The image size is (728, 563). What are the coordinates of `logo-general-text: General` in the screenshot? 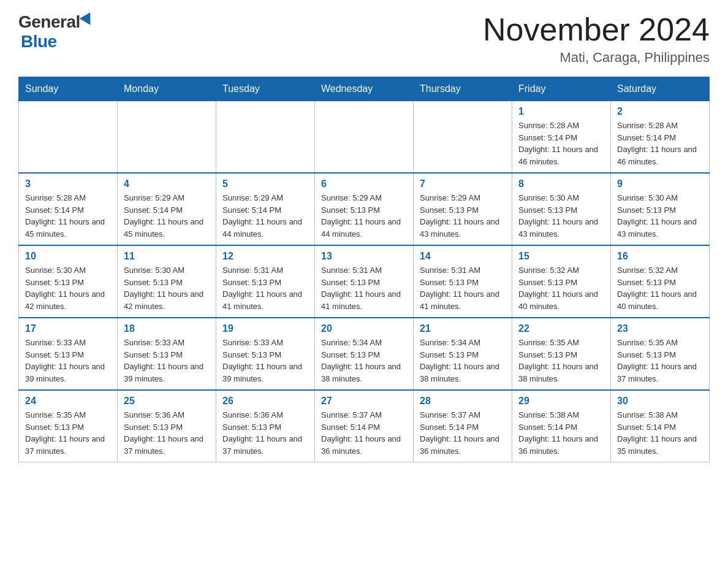 It's located at (49, 22).